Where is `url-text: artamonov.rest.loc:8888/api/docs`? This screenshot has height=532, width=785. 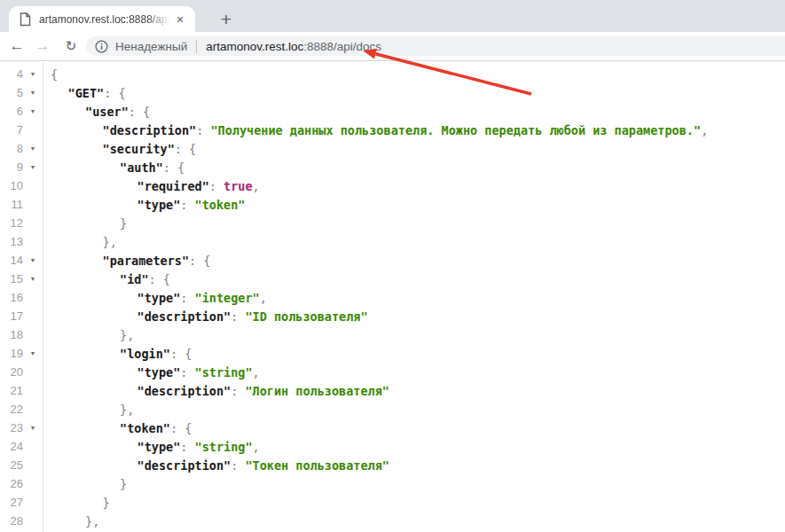
url-text: artamonov.rest.loc:8888/api/docs is located at coordinates (294, 46).